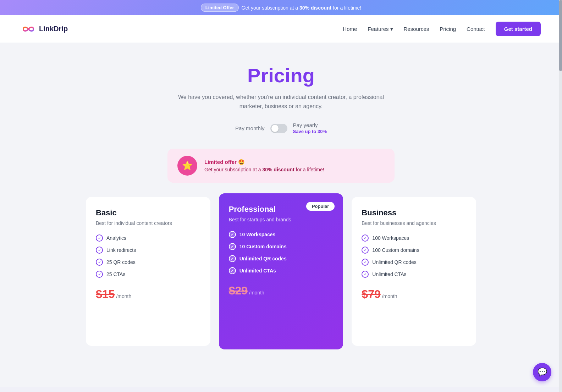  Describe the element at coordinates (518, 29) in the screenshot. I see `get-started-button: Get started` at that location.